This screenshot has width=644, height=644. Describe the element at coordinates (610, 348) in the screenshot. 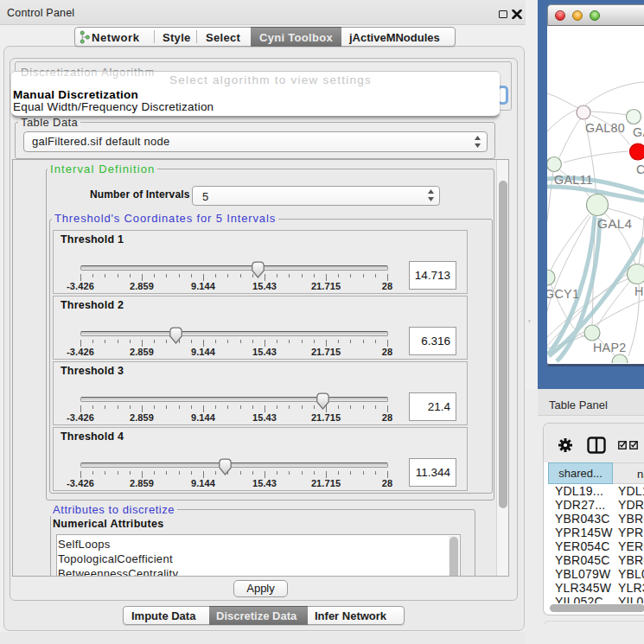

I see `svg-text: HAP2` at that location.